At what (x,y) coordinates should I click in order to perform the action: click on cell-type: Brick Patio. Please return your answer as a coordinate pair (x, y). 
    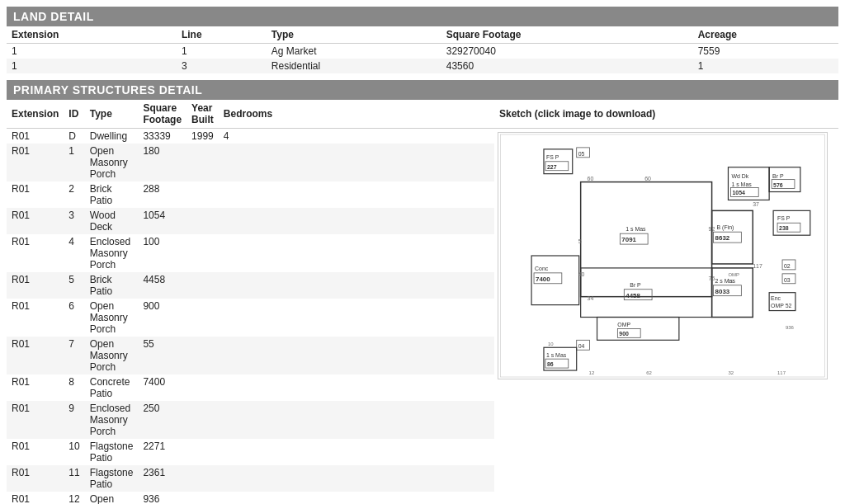
    Looking at the image, I should click on (112, 195).